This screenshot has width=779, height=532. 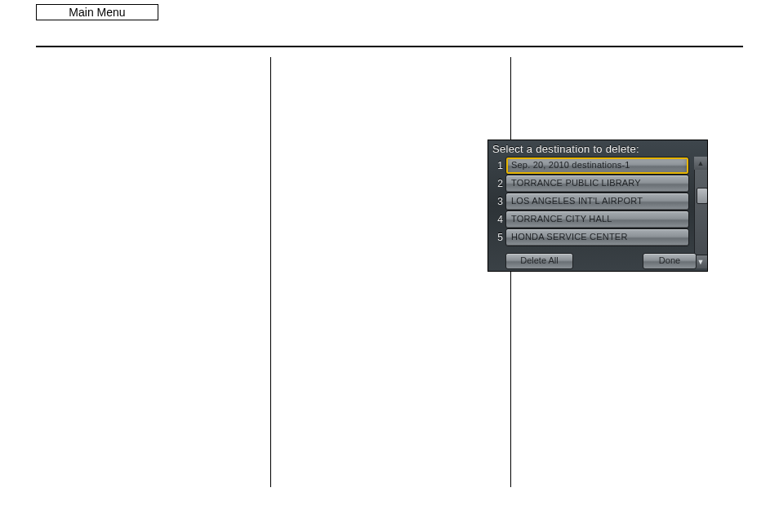 I want to click on main-menu-button: Main Menu, so click(x=97, y=12).